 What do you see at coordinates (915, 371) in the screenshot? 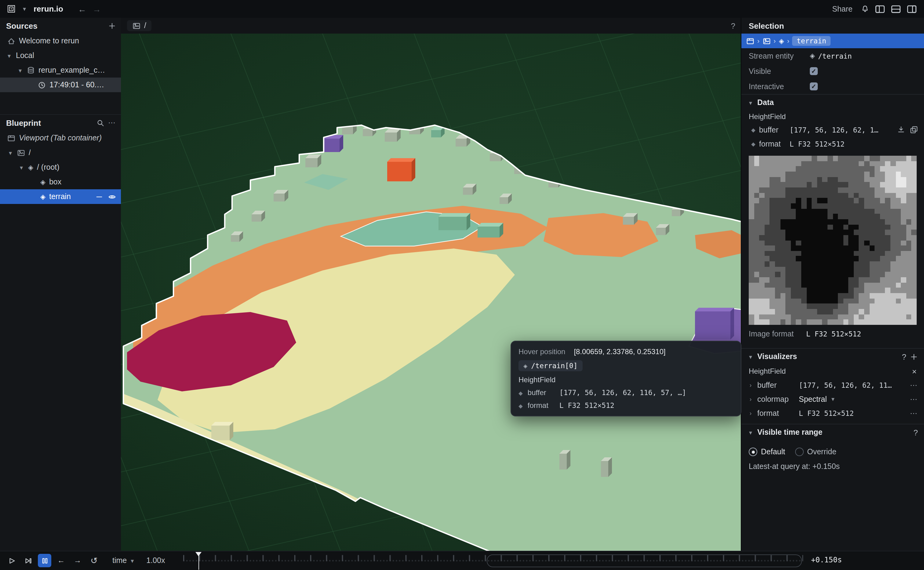
I see `remove-visualizer-icon: ×` at bounding box center [915, 371].